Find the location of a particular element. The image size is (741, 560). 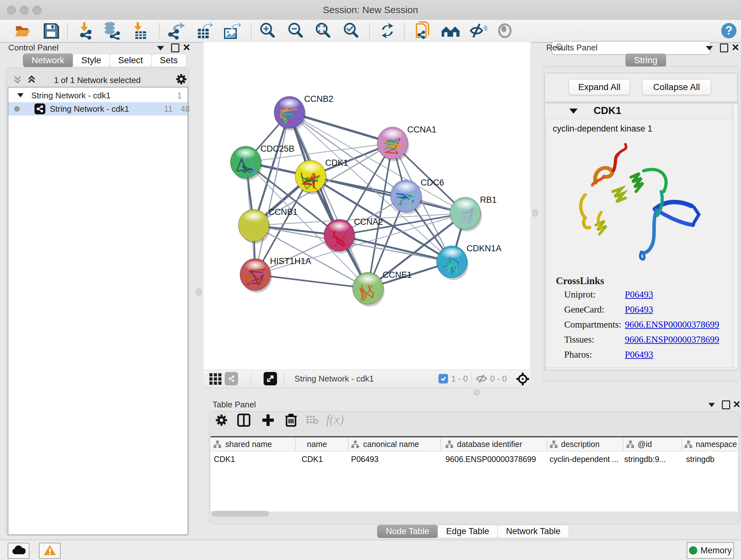

bottom-splitter-handle is located at coordinates (477, 392).